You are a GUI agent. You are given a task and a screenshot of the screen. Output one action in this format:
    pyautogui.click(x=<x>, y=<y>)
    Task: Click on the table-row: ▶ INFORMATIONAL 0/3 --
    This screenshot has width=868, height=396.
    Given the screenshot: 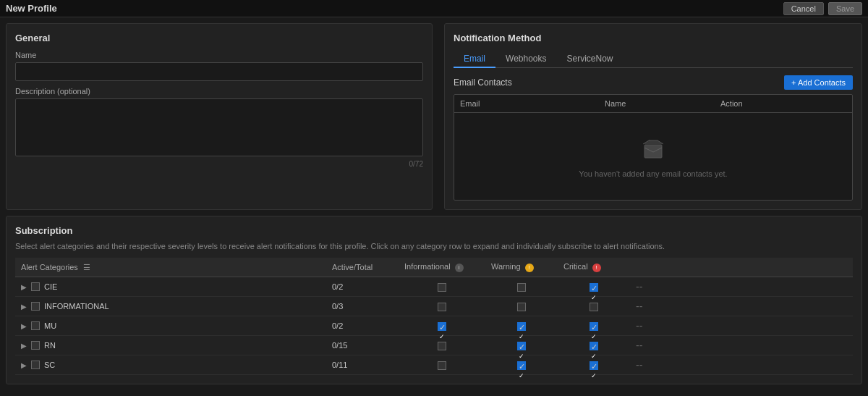 What is the action you would take?
    pyautogui.click(x=434, y=307)
    